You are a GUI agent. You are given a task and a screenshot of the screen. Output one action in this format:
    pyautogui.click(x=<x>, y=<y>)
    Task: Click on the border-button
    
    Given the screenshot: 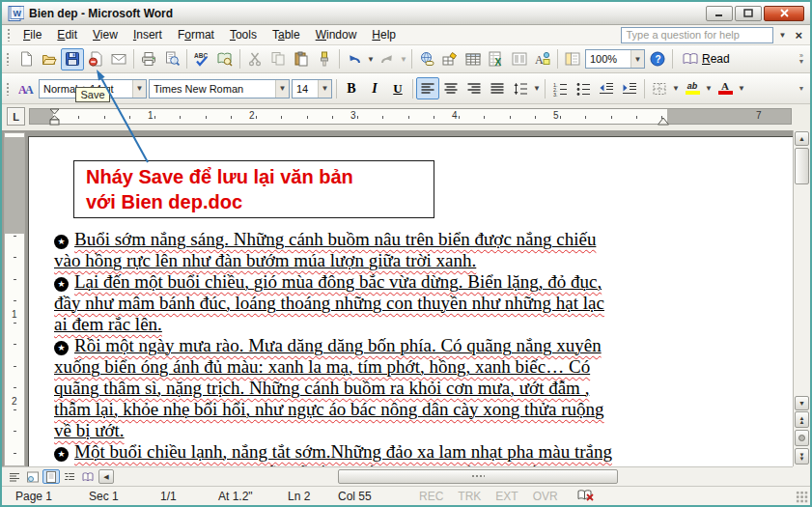 What is the action you would take?
    pyautogui.click(x=659, y=89)
    